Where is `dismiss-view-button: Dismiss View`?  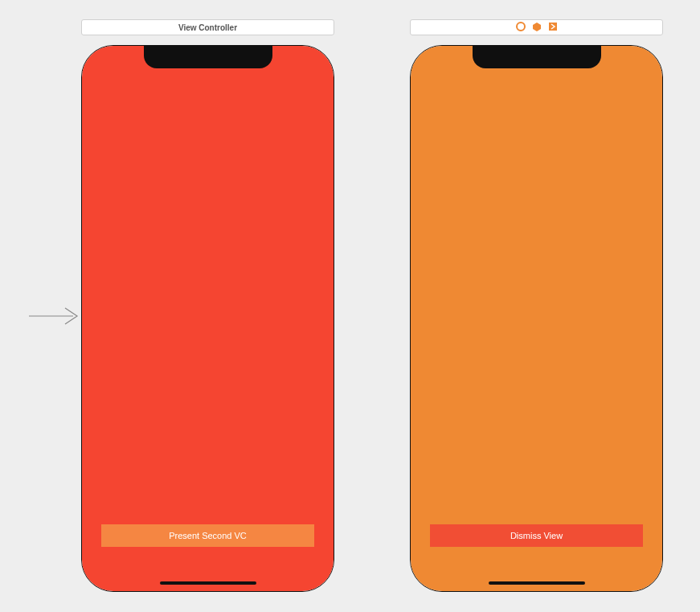
dismiss-view-button: Dismiss View is located at coordinates (537, 536).